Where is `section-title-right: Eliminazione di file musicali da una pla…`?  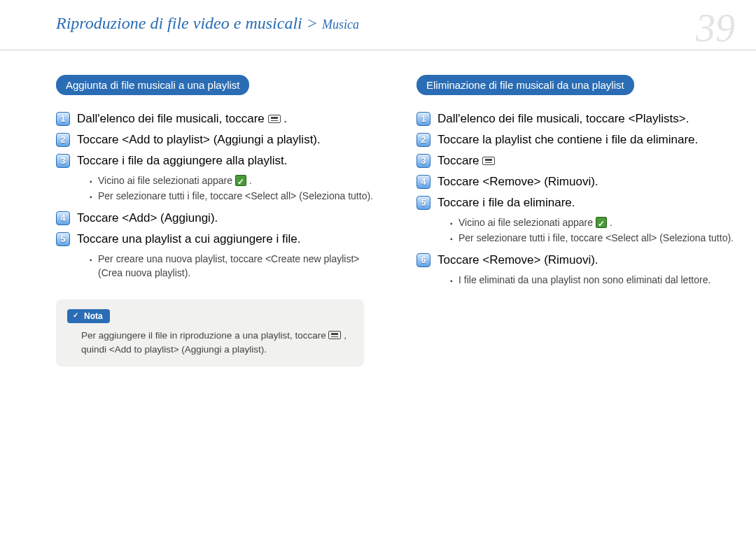
section-title-right: Eliminazione di file musicali da una pla… is located at coordinates (525, 85).